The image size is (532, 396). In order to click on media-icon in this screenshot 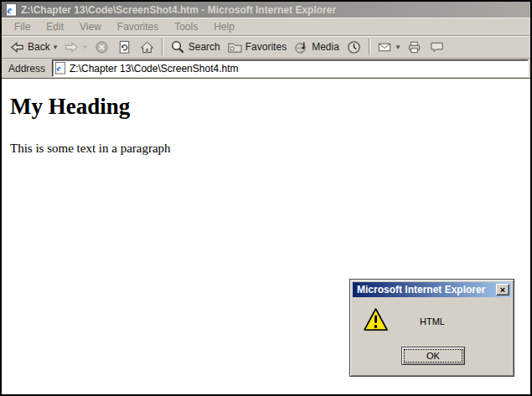, I will do `click(302, 47)`.